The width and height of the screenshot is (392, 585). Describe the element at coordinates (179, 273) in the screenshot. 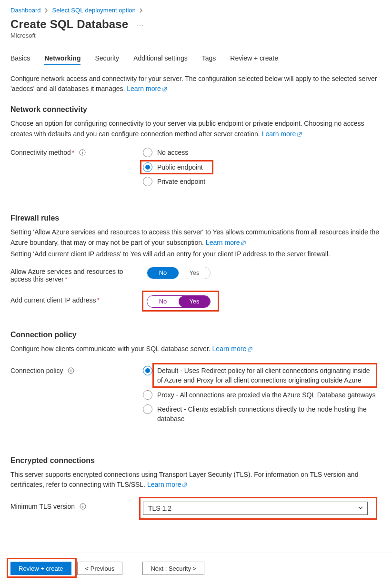

I see `allow-azure-services-toggle: No Yes` at that location.